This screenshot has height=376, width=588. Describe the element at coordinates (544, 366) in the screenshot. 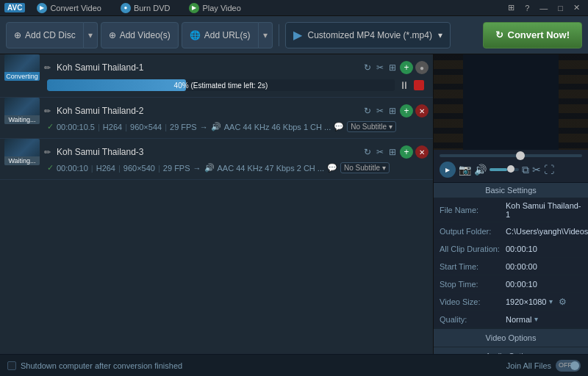

I see `join-files-area: Join All Files OFF` at that location.